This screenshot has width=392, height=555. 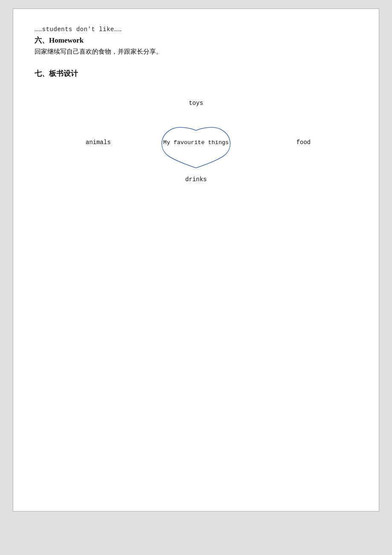 What do you see at coordinates (196, 73) in the screenshot?
I see `board-heading: 七、板书设计` at bounding box center [196, 73].